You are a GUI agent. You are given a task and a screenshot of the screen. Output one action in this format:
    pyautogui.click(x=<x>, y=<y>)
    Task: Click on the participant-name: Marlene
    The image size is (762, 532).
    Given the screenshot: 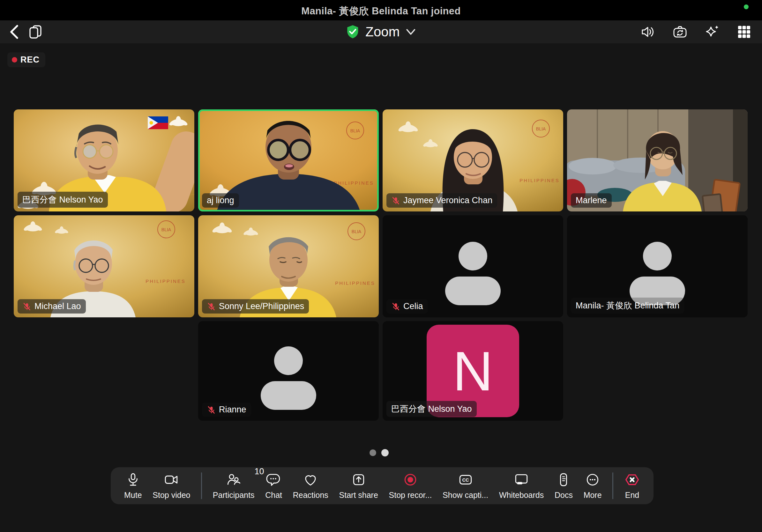 What is the action you would take?
    pyautogui.click(x=591, y=200)
    